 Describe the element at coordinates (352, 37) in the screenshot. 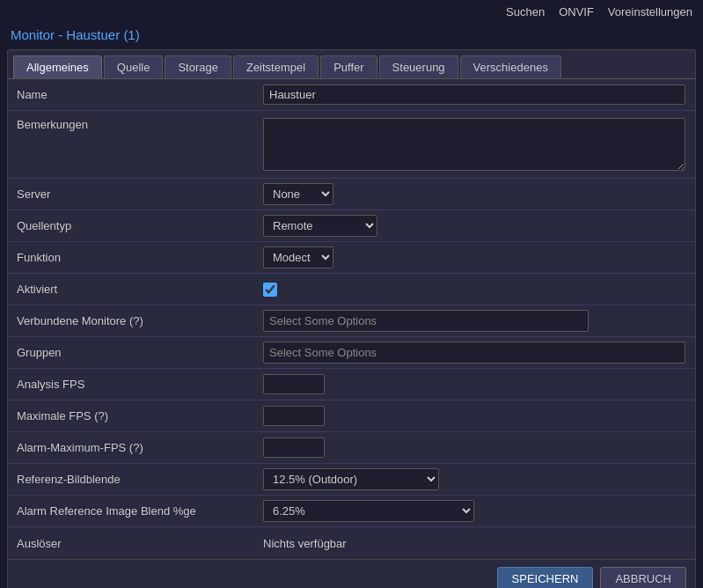

I see `page-title: Monitor - Haustuer (1)` at that location.